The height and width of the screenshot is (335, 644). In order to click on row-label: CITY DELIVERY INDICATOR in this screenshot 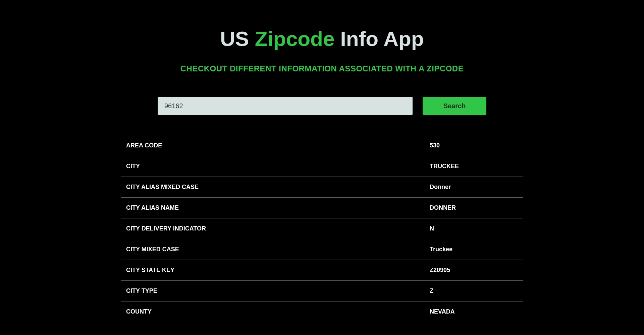, I will do `click(278, 228)`.